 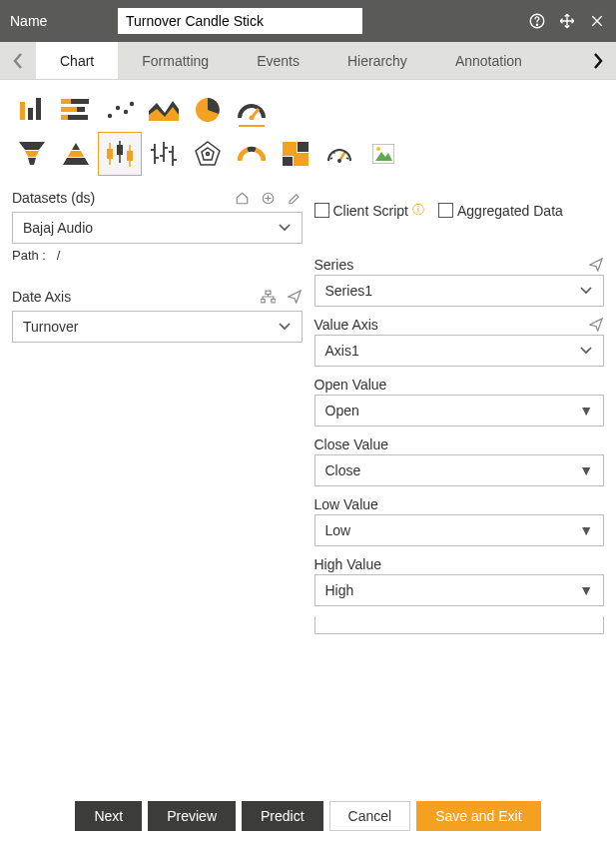 What do you see at coordinates (342, 411) in the screenshot?
I see `select-value: Open` at bounding box center [342, 411].